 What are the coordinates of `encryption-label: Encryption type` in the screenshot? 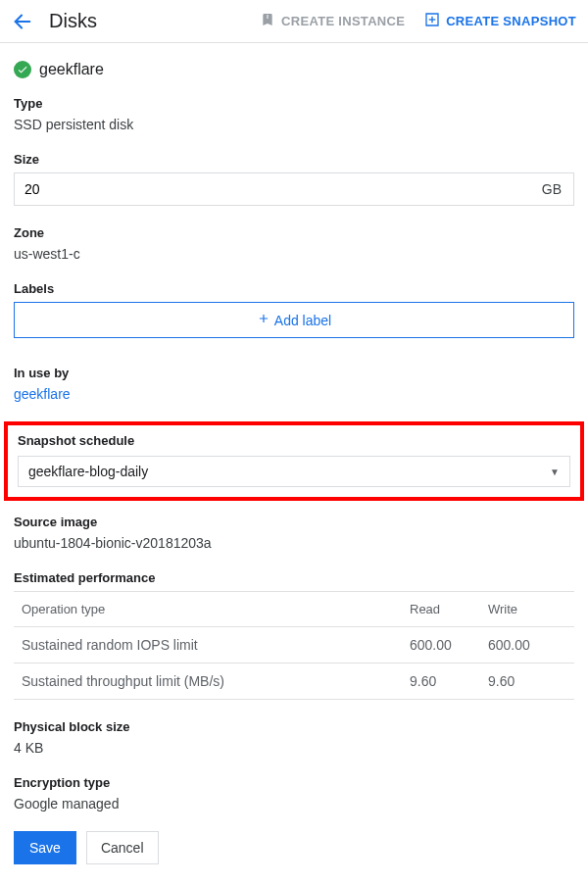 It's located at (294, 782).